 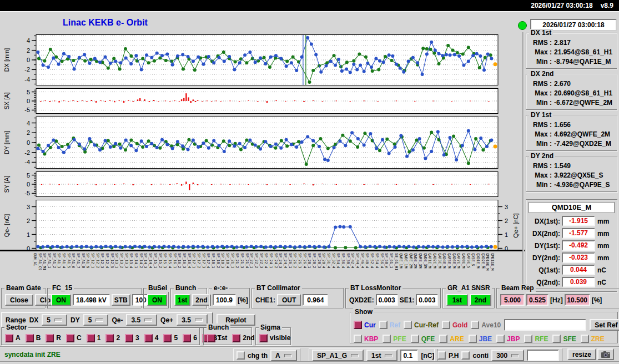 What do you see at coordinates (284, 355) in the screenshot?
I see `chg-th-dropdown: A` at bounding box center [284, 355].